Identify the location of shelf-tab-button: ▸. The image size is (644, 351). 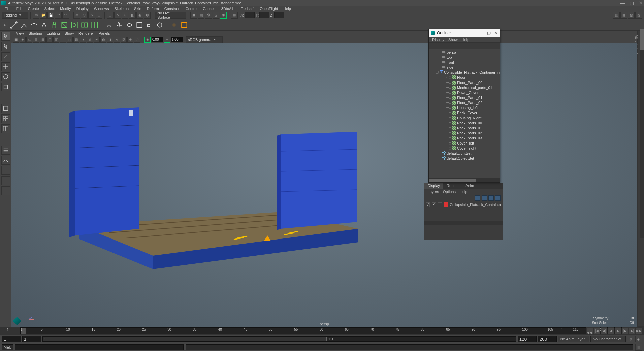
(5, 25).